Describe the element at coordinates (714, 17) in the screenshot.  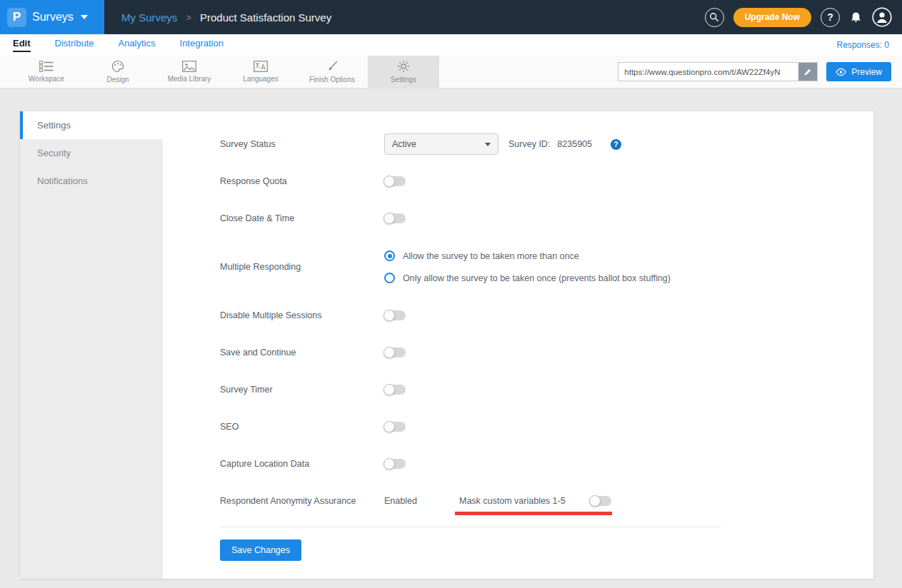
I see `search-button` at that location.